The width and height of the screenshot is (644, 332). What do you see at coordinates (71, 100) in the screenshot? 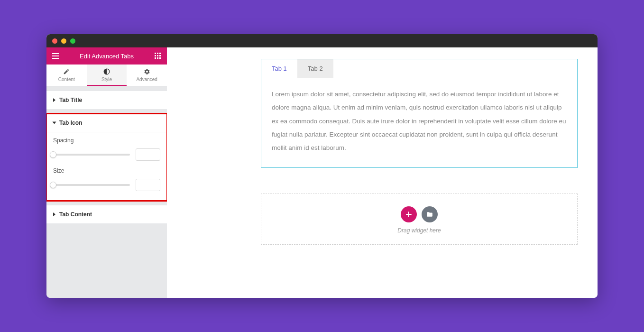
I see `section-tab-title-label: Tab Title` at bounding box center [71, 100].